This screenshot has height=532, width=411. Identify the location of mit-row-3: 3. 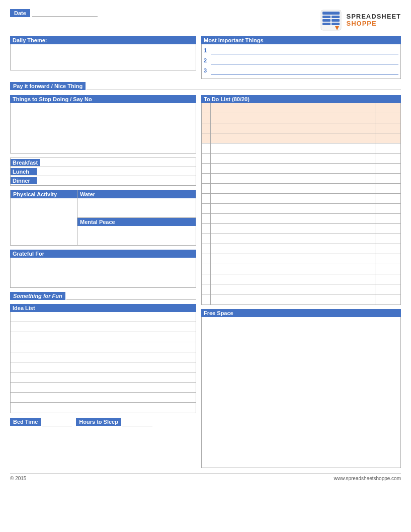
(301, 70).